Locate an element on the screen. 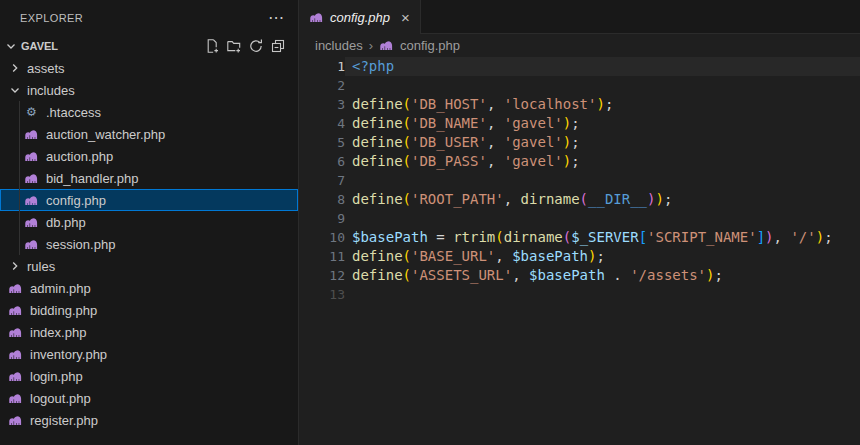 This screenshot has width=860, height=445. line-number: 5 is located at coordinates (322, 142).